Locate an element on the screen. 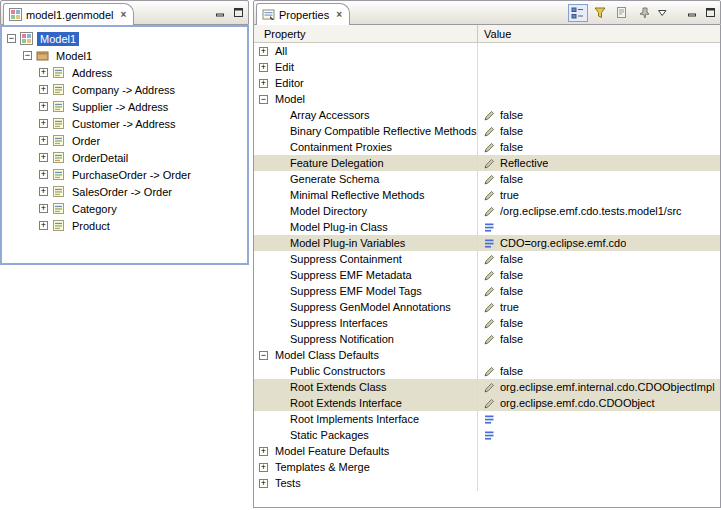 Image resolution: width=721 pixels, height=510 pixels. property-label: Containment Proxies is located at coordinates (341, 147).